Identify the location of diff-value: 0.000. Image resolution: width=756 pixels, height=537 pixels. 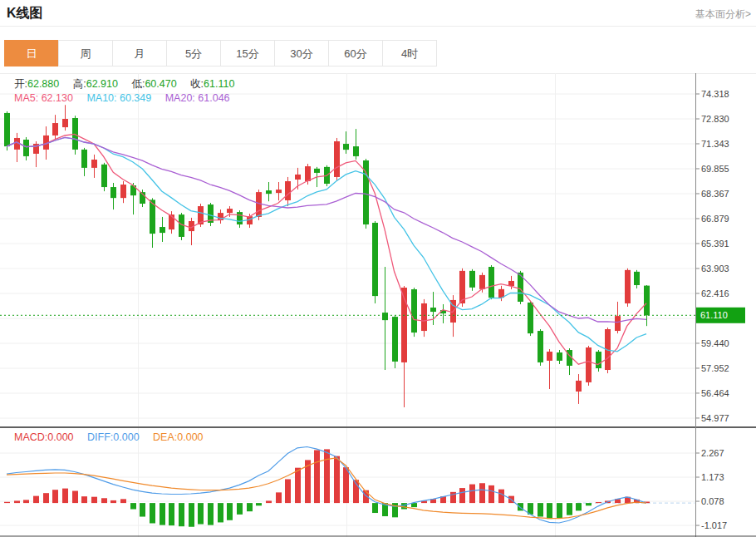
(126, 437).